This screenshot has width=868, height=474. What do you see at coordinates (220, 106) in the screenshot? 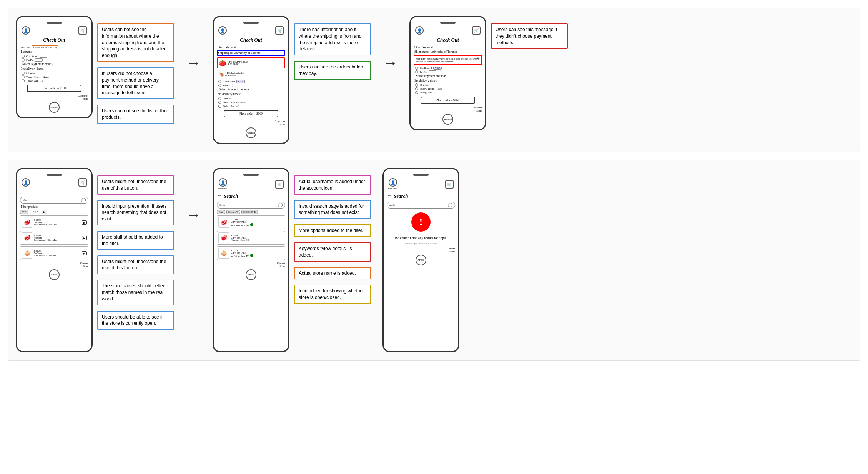
I see `r3` at bounding box center [220, 106].